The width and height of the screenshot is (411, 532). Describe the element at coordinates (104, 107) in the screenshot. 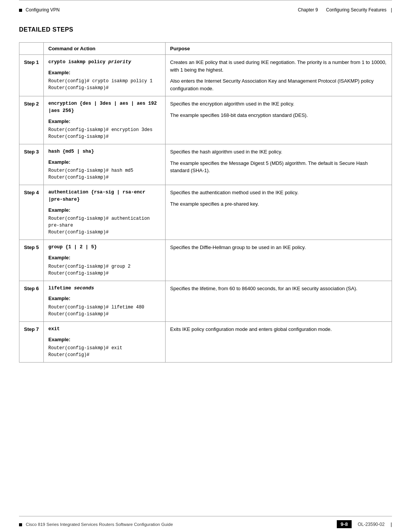

I see `command-text: encryption {des | 3des | aes | aes 192 |…` at that location.